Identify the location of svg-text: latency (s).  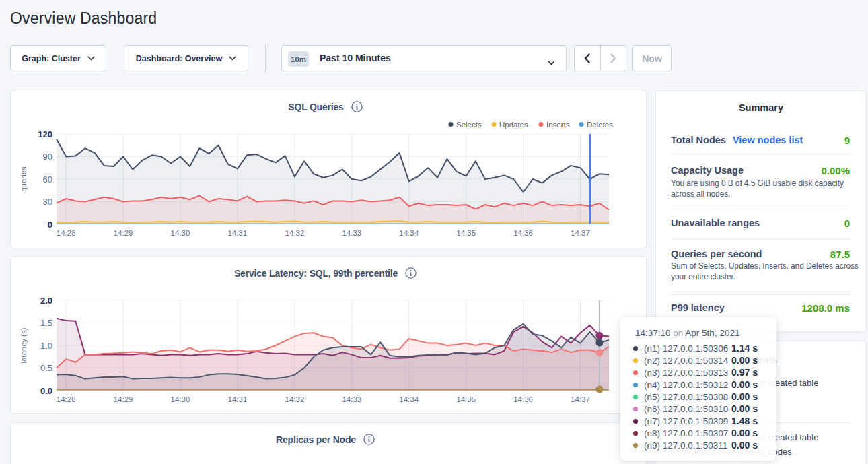
(24, 345).